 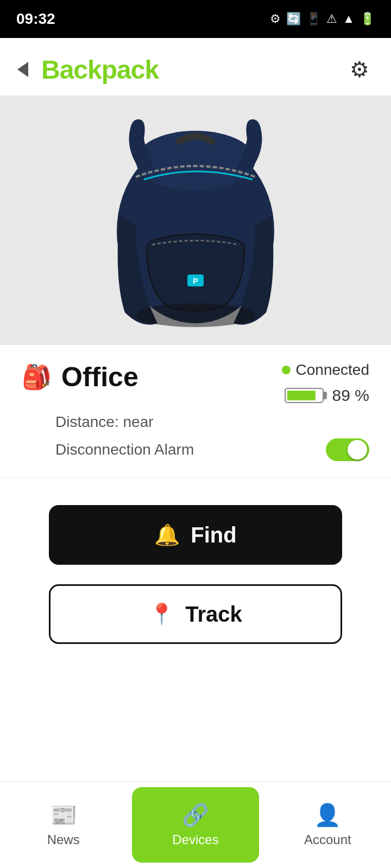 I want to click on notification-icon: ⚙, so click(x=275, y=19).